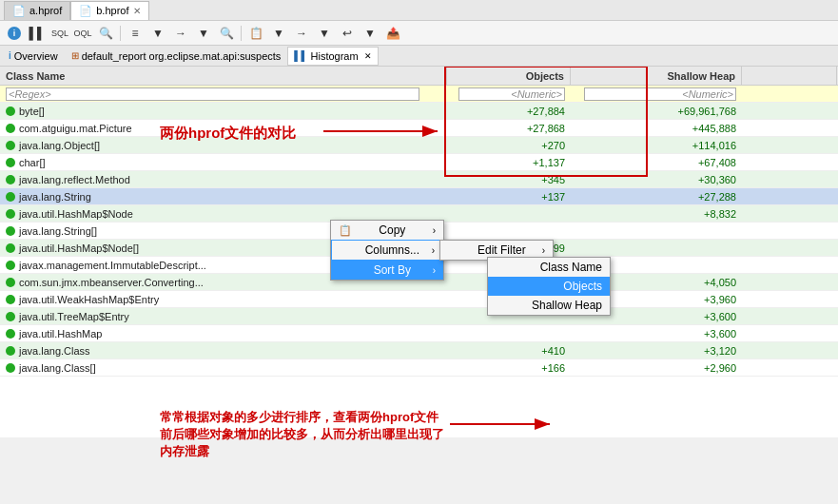 This screenshot has width=838, height=504. What do you see at coordinates (302, 33) in the screenshot?
I see `arrow-button: →` at bounding box center [302, 33].